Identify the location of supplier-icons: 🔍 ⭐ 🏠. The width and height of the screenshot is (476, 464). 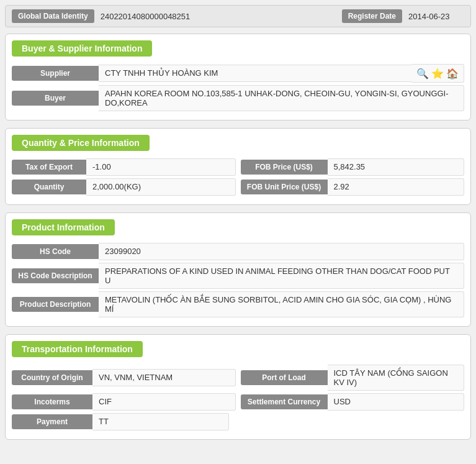
(438, 73).